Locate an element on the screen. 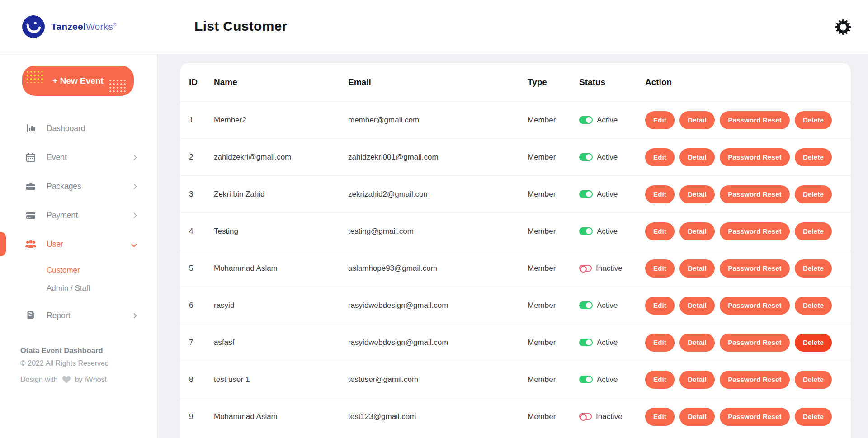 The height and width of the screenshot is (438, 868). cell-email: zekrizahid2@gmail.com is located at coordinates (438, 194).